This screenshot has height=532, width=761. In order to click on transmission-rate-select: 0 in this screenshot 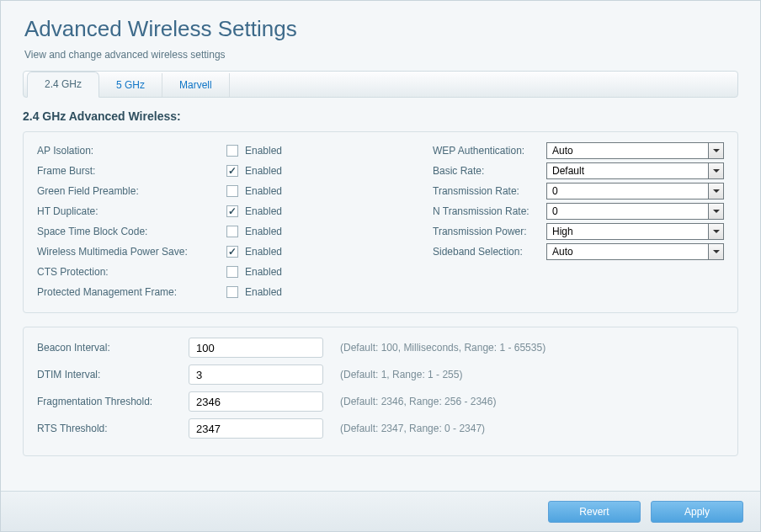, I will do `click(635, 191)`.